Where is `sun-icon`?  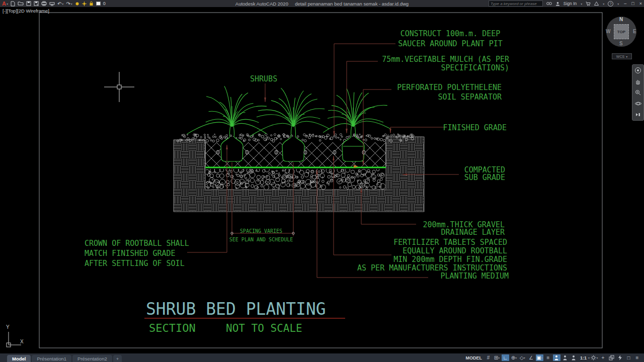
sun-icon is located at coordinates (85, 4).